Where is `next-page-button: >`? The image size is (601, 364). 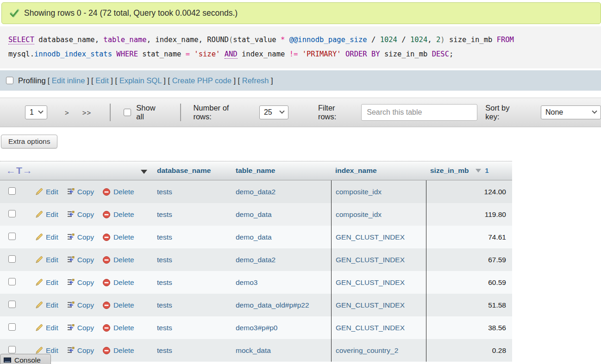 next-page-button: > is located at coordinates (67, 113).